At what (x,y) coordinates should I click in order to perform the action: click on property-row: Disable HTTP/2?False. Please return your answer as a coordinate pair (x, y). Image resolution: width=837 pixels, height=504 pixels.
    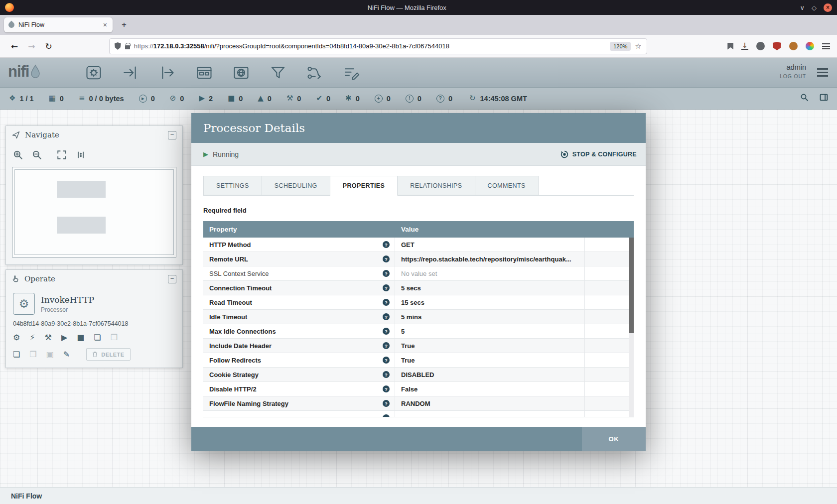
    Looking at the image, I should click on (416, 389).